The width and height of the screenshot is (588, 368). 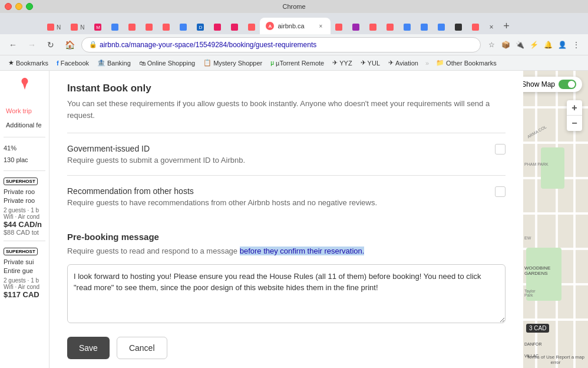 What do you see at coordinates (142, 348) in the screenshot?
I see `cancel-button: Cancel` at bounding box center [142, 348].